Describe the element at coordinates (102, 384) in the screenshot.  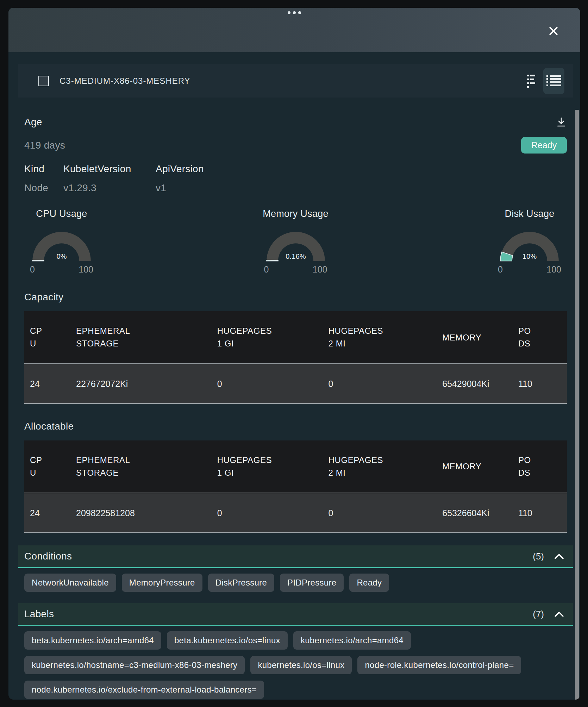
I see `cell-ephemeral-storage: 227672072Ki` at that location.